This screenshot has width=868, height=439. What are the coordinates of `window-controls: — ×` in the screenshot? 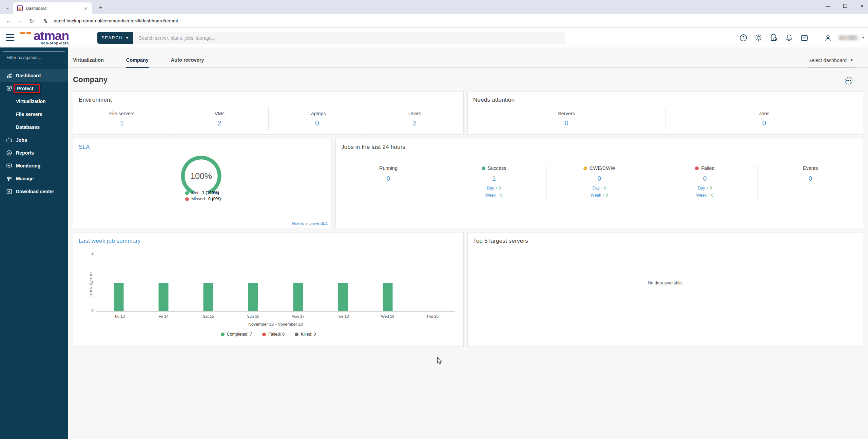 It's located at (845, 6).